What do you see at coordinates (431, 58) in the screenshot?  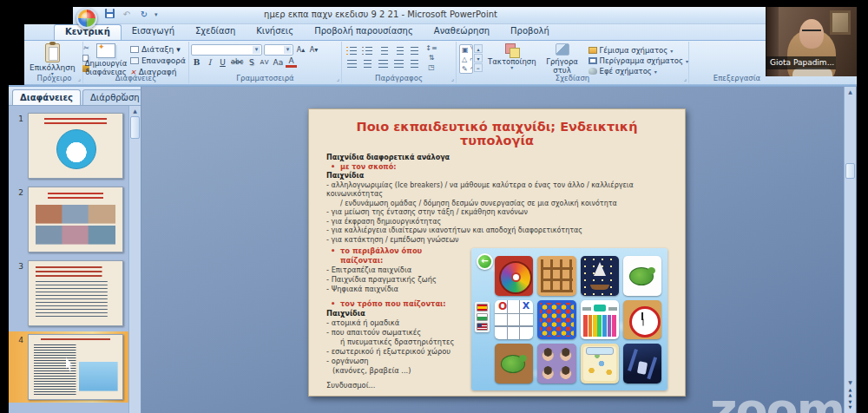 I see `align-text-button: ⇅` at bounding box center [431, 58].